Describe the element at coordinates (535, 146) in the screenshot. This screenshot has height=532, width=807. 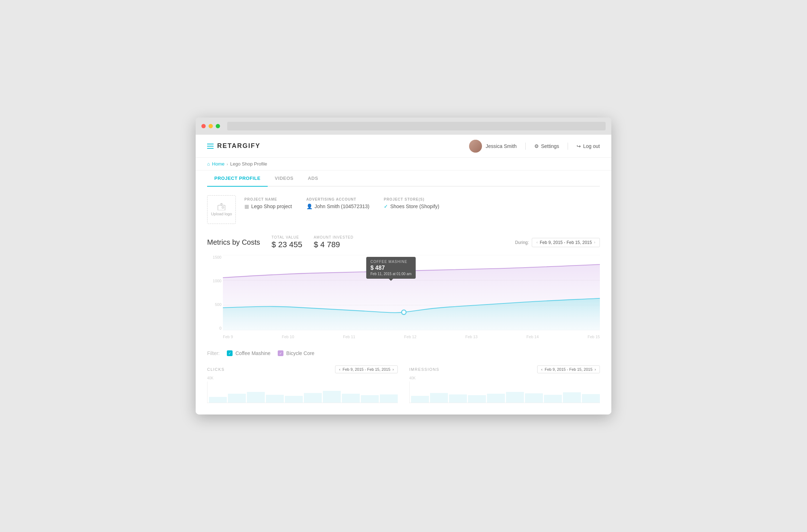
I see `header-right: Jessica Smith ⚙ Settings ↪ Log out` at that location.